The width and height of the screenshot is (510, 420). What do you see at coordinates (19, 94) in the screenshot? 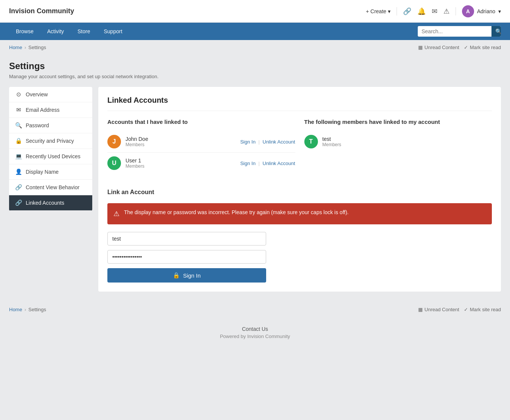
I see `overview-icon: ⊙` at bounding box center [19, 94].